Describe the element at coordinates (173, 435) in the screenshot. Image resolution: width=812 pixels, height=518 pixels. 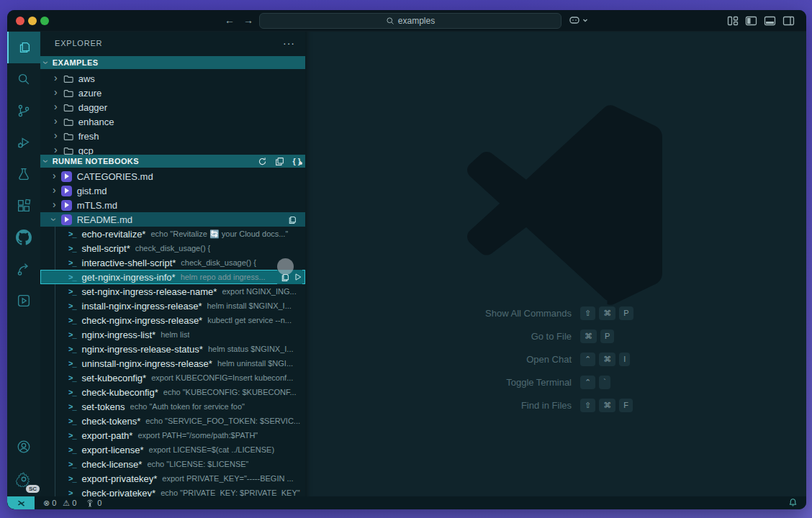
I see `notebook-cell-row: >_ export-path* export PATH="/some/path:…` at that location.